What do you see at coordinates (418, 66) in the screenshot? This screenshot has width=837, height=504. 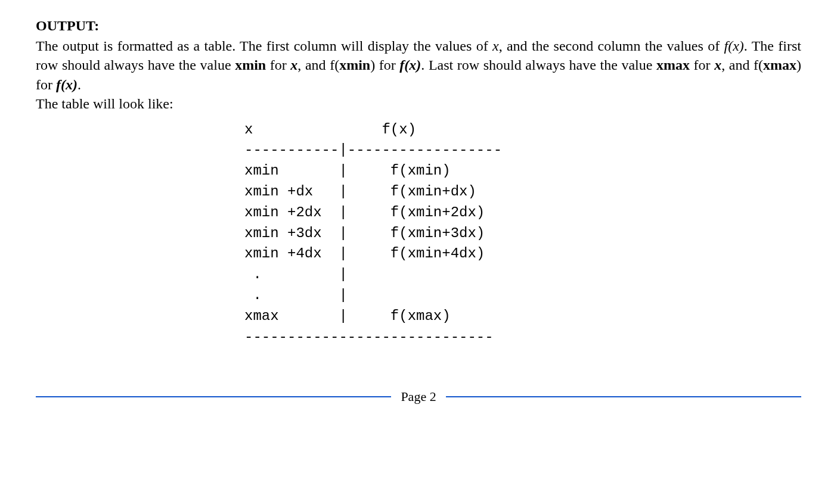 I see `output-paragraph: The output is formatted as a table. The …` at bounding box center [418, 66].